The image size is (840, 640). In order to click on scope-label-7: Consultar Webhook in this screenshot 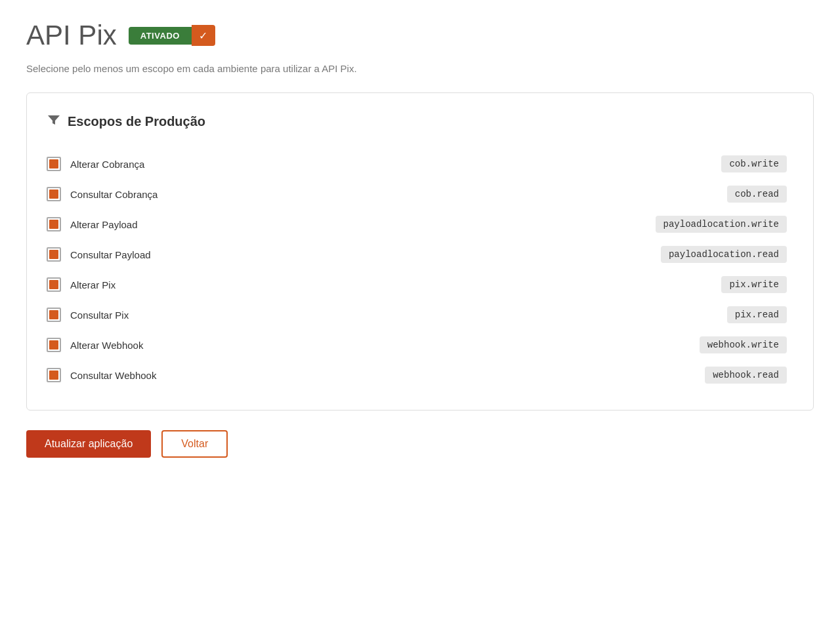, I will do `click(113, 375)`.